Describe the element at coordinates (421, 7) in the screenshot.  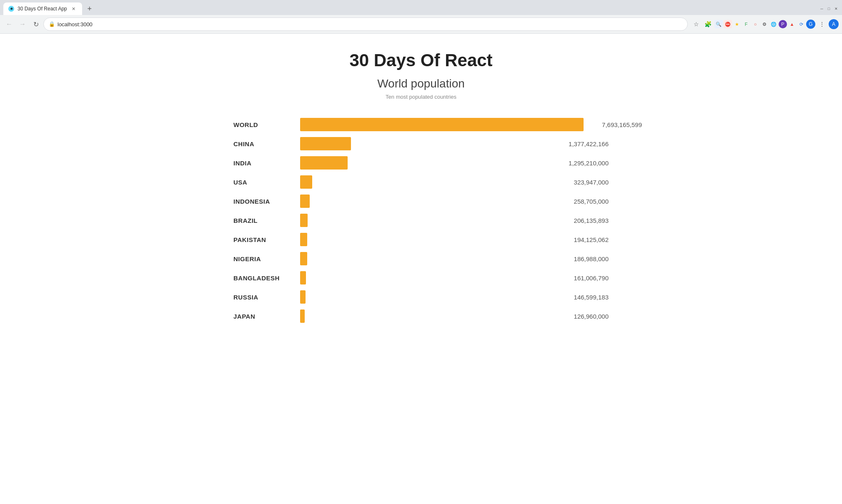
I see `tab-bar: ⚛ 30 Days Of React App ✕ + ─ □ ✕` at that location.